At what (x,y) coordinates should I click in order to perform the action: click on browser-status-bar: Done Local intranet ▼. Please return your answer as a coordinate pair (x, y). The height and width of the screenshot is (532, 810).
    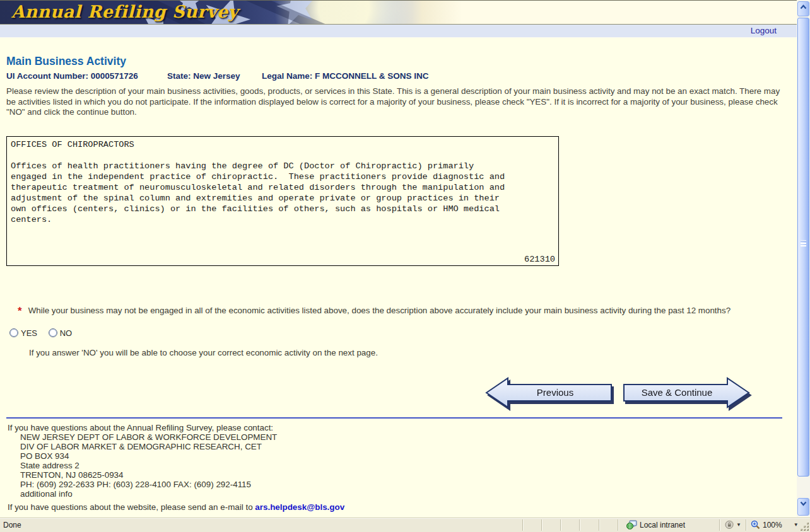
    Looking at the image, I should click on (405, 524).